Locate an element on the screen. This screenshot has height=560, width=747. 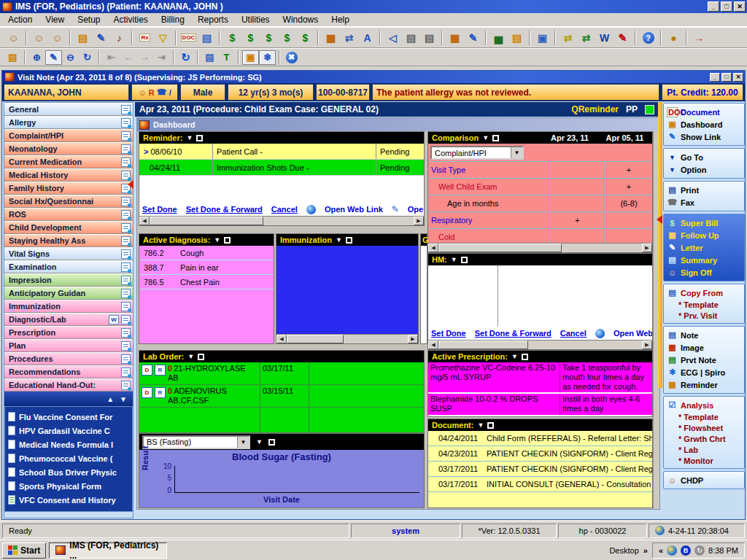
form-sports-physical: Sports Physical Form is located at coordinates (70, 486).